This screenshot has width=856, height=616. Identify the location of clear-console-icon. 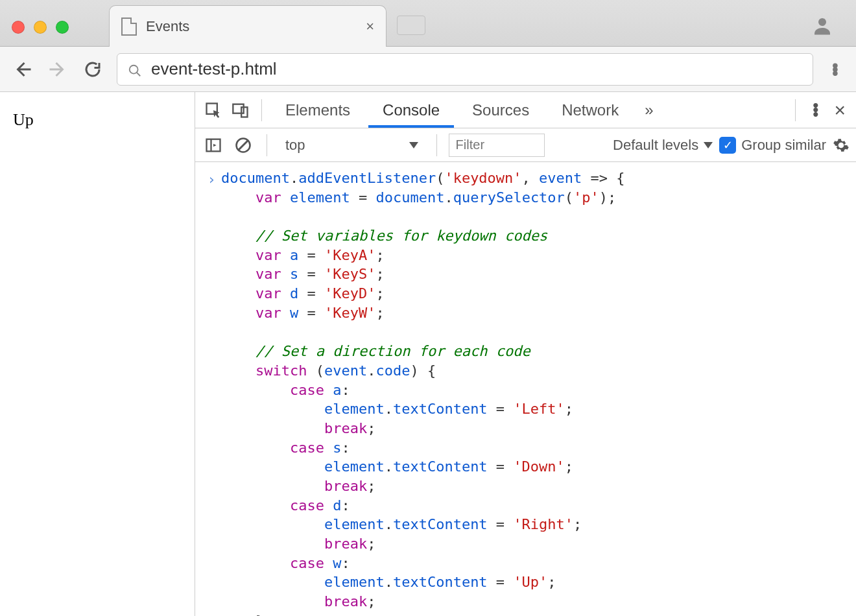
(243, 145).